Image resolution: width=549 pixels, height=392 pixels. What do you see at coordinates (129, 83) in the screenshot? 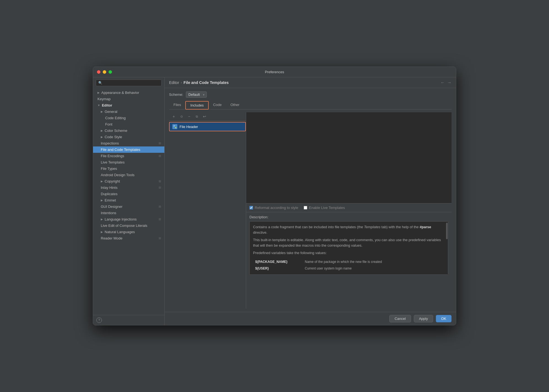
I see `search-box: 🔍` at bounding box center [129, 83].